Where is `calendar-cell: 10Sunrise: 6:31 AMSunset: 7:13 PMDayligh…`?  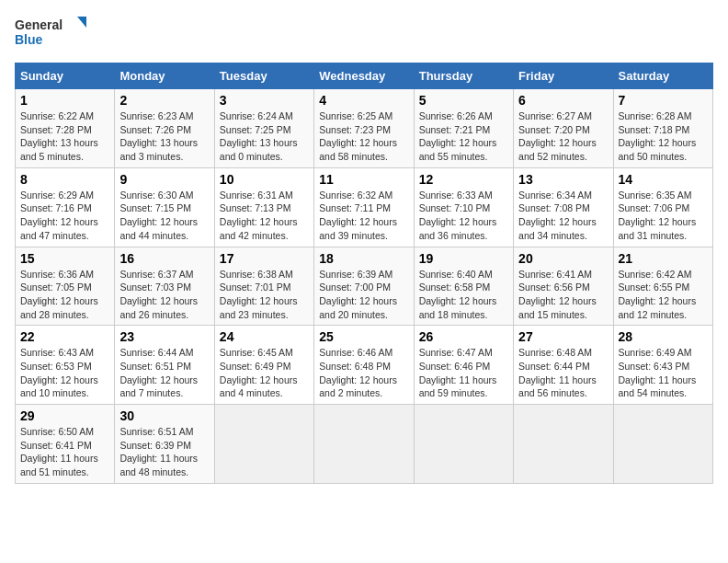 calendar-cell: 10Sunrise: 6:31 AMSunset: 7:13 PMDayligh… is located at coordinates (264, 207).